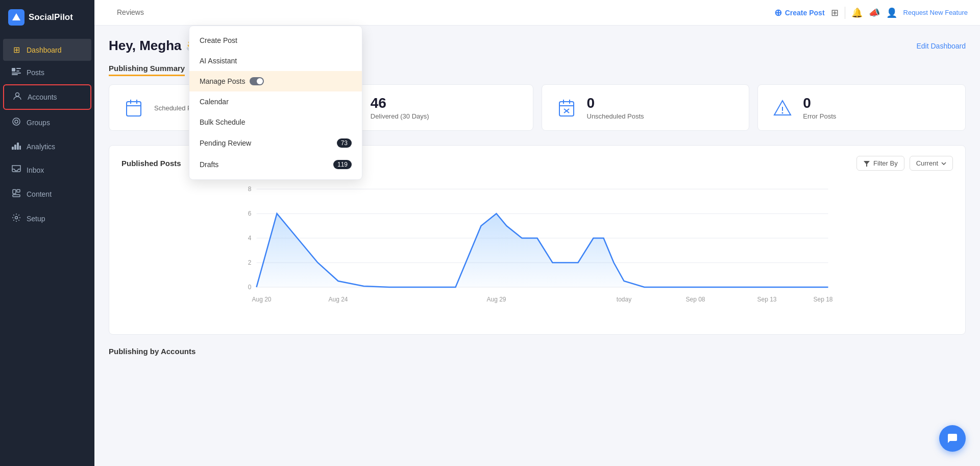 The image size is (980, 466). Describe the element at coordinates (944, 164) in the screenshot. I see `chevron-down-icon` at that location.